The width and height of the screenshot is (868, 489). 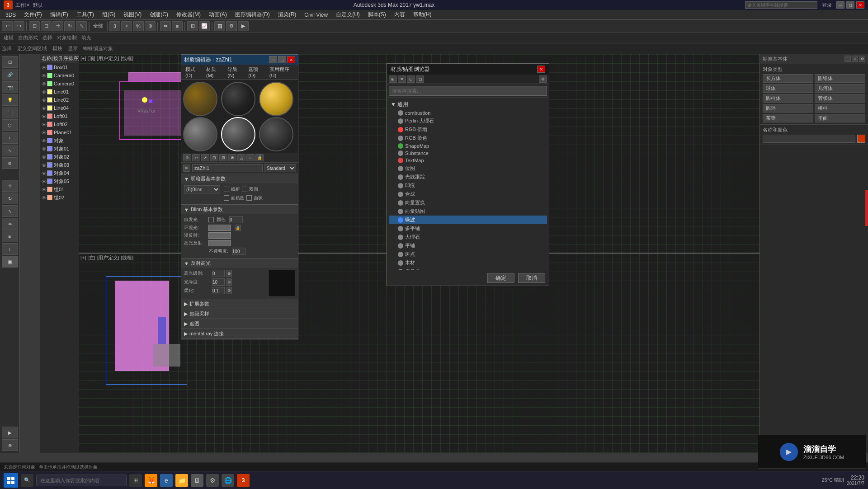 I want to click on geometry-tool: ⬛, so click(x=10, y=113).